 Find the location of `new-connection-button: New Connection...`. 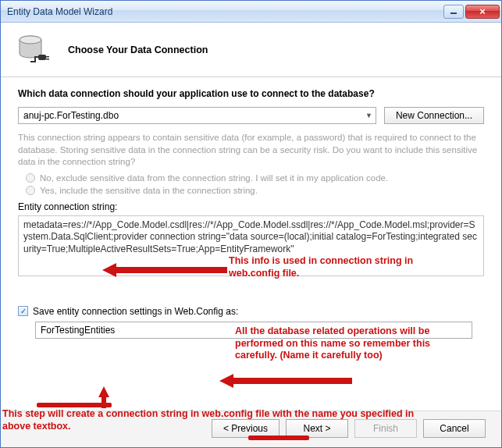

new-connection-button: New Connection... is located at coordinates (434, 116).